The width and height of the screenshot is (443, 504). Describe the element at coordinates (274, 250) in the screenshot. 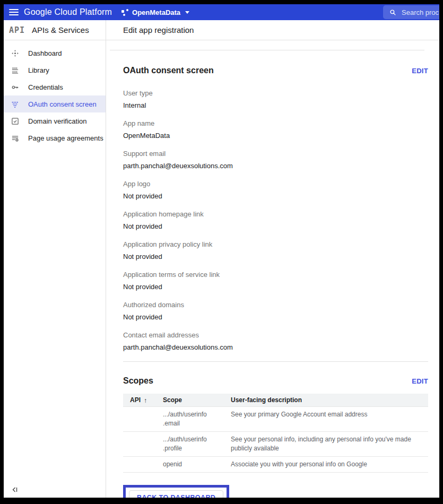

I see `field-privacy-policy-link: Application privacy policy link Not prov…` at that location.